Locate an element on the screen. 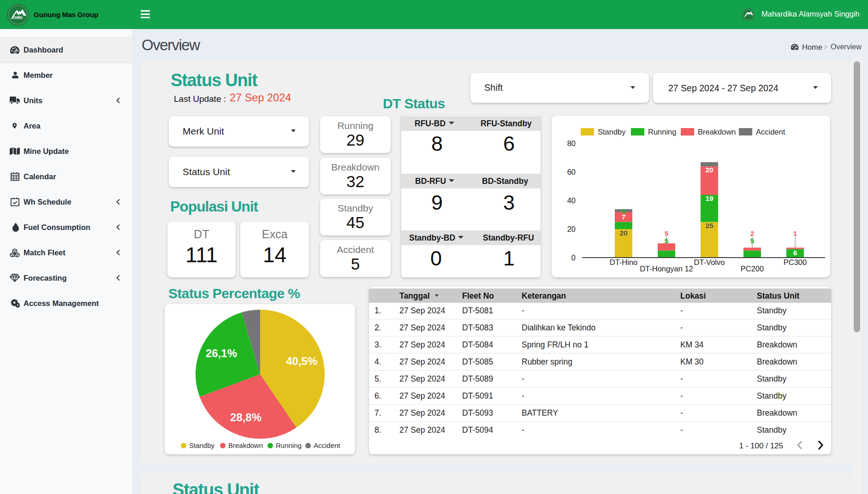 This screenshot has height=494, width=868. svg-text: 19 is located at coordinates (709, 198).